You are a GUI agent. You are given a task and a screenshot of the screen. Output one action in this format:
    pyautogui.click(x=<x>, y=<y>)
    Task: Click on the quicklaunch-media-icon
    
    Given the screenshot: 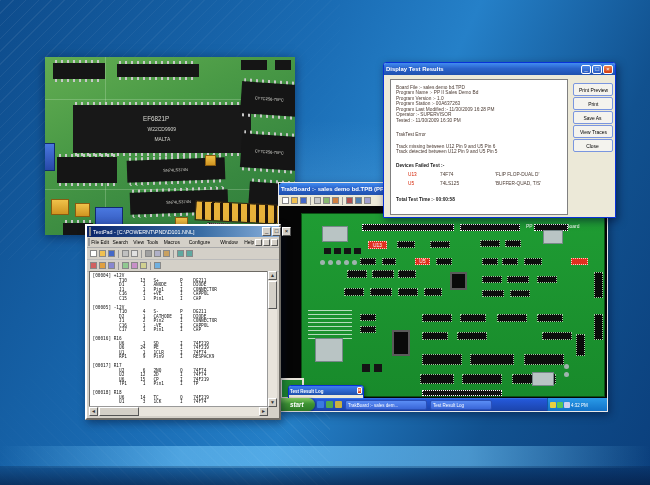 What is the action you would take?
    pyautogui.click(x=338, y=404)
    